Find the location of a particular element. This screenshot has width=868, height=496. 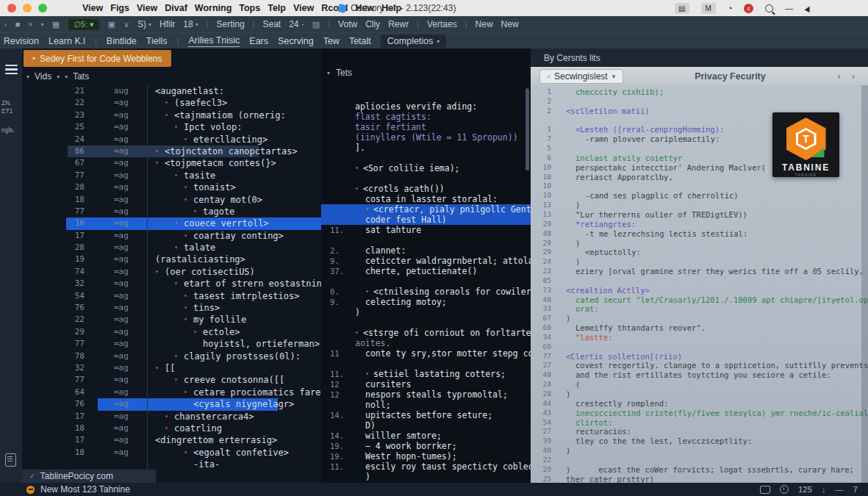

code-line: apliocies vervife ading: is located at coordinates (426, 107).